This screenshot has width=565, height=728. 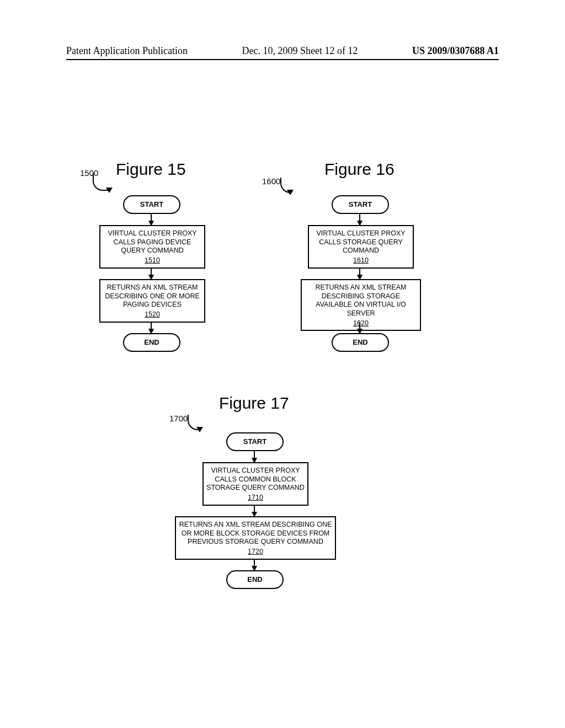 I want to click on fig16-start: START, so click(x=360, y=205).